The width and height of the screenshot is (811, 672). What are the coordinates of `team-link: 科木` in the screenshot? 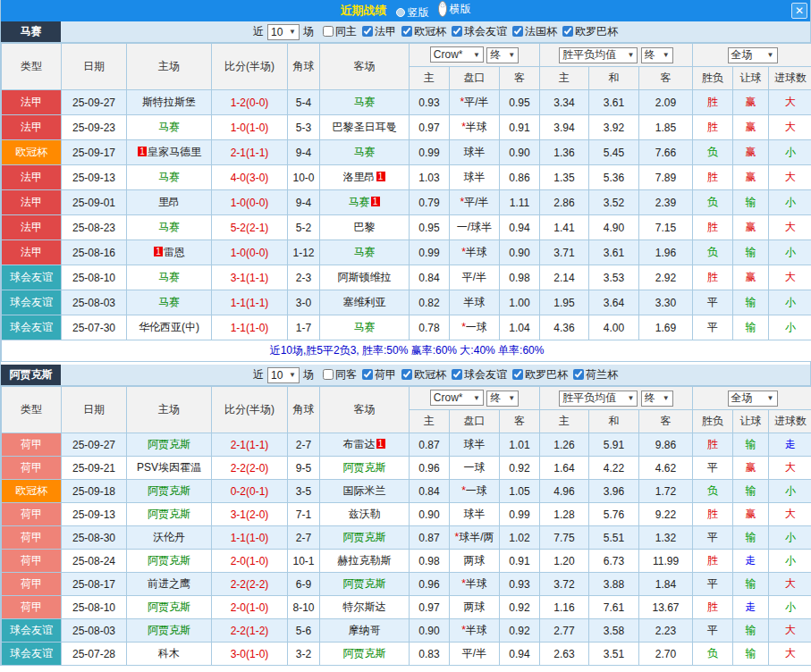 It's located at (169, 653).